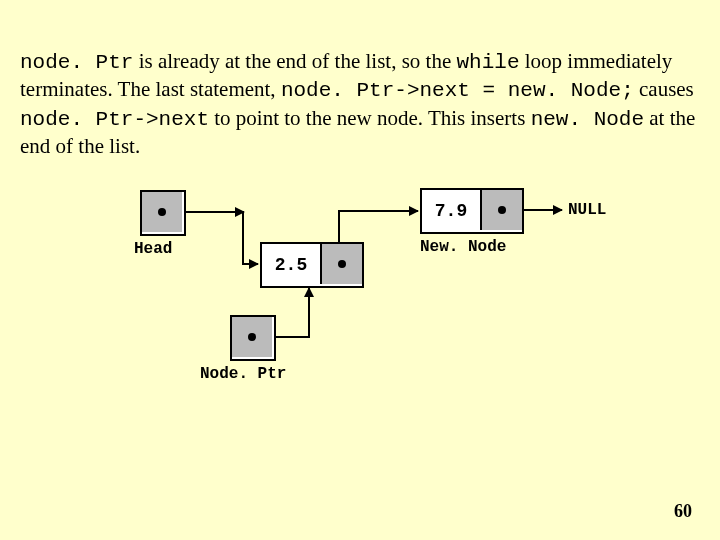 Image resolution: width=720 pixels, height=540 pixels. What do you see at coordinates (250, 264) in the screenshot?
I see `arrow-head-to-node1-h2` at bounding box center [250, 264].